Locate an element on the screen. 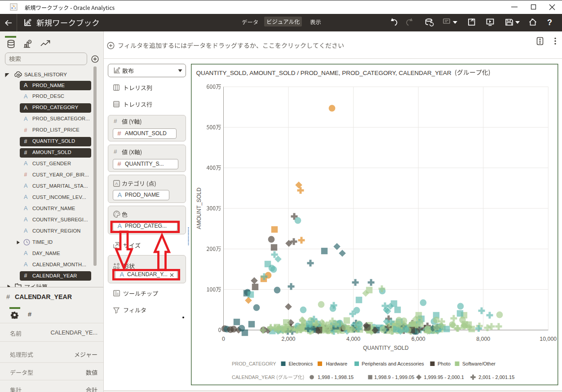 Image resolution: width=562 pixels, height=392 pixels. svg-text: 6,000 is located at coordinates (419, 339).